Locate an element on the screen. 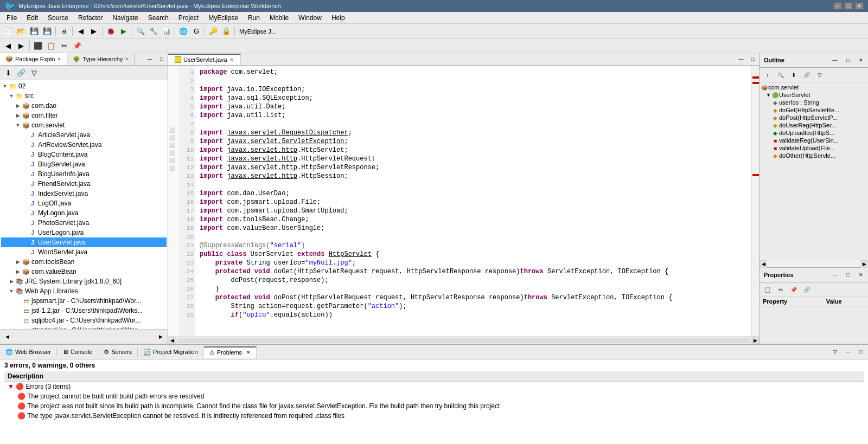  outline-scroll-left: ◀ is located at coordinates (763, 264).